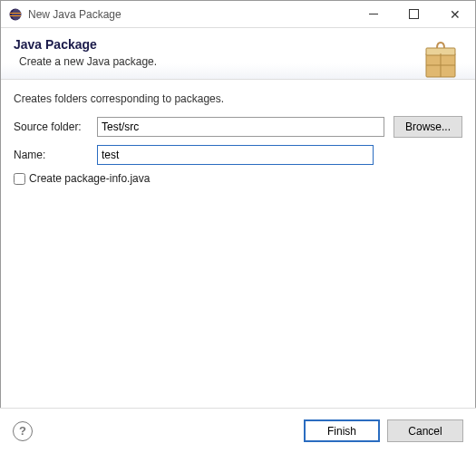  Describe the element at coordinates (236, 155) in the screenshot. I see `name-input` at that location.